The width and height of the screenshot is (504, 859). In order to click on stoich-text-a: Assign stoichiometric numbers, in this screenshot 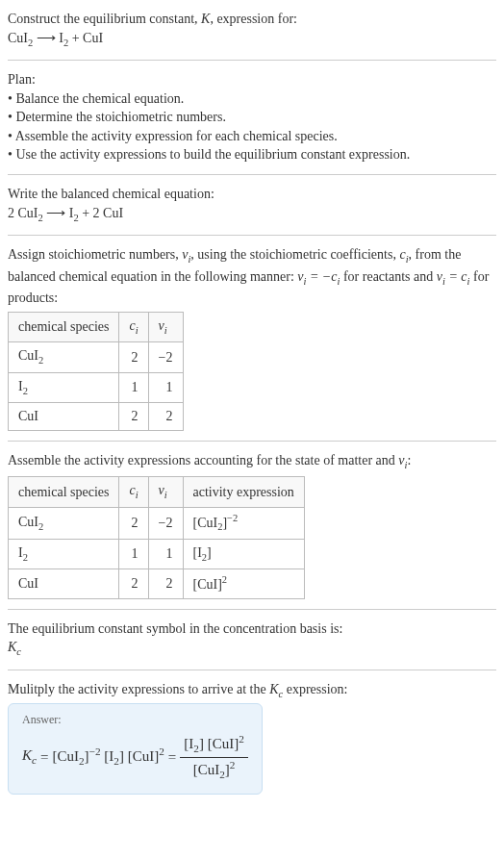, I will do `click(94, 254)`.